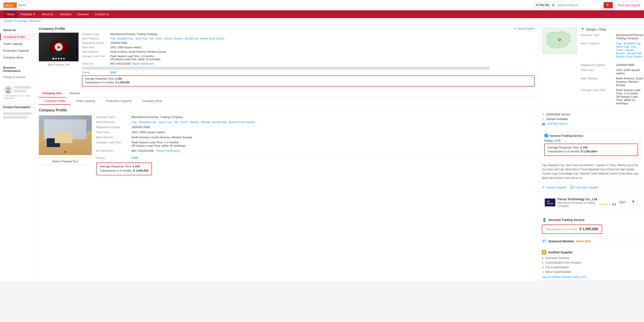 The height and width of the screenshot is (322, 644). I want to click on bt-label: Business Type:, so click(95, 34).